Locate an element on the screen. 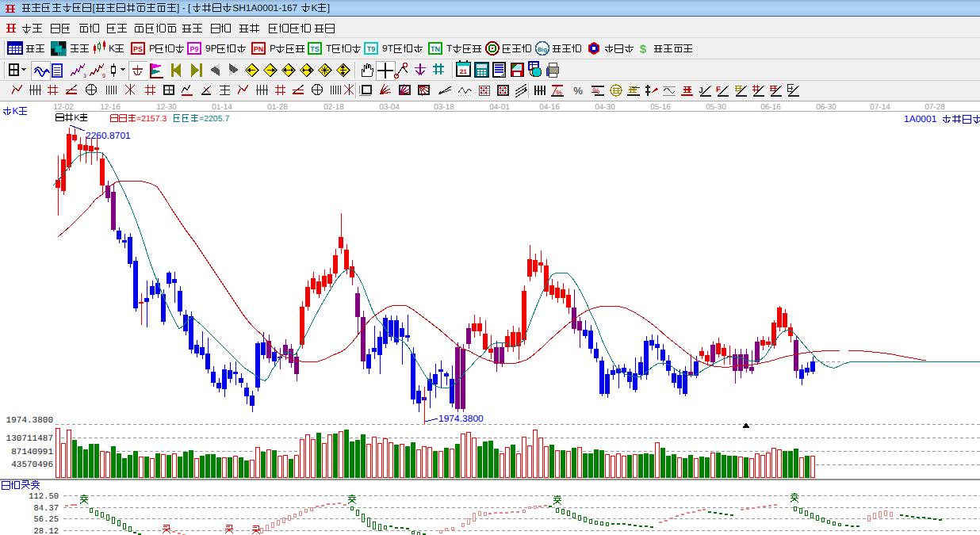 This screenshot has width=980, height=535. svg-text: TS is located at coordinates (315, 49).